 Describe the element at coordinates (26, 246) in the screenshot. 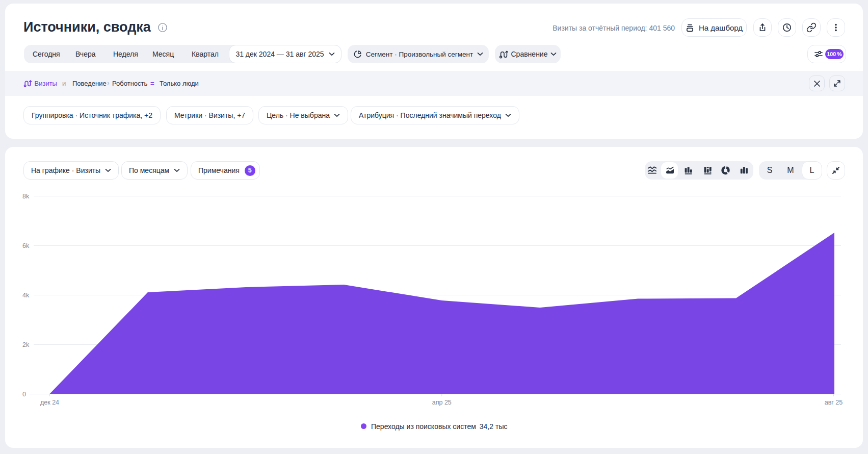

I see `svg-text: 6k` at that location.